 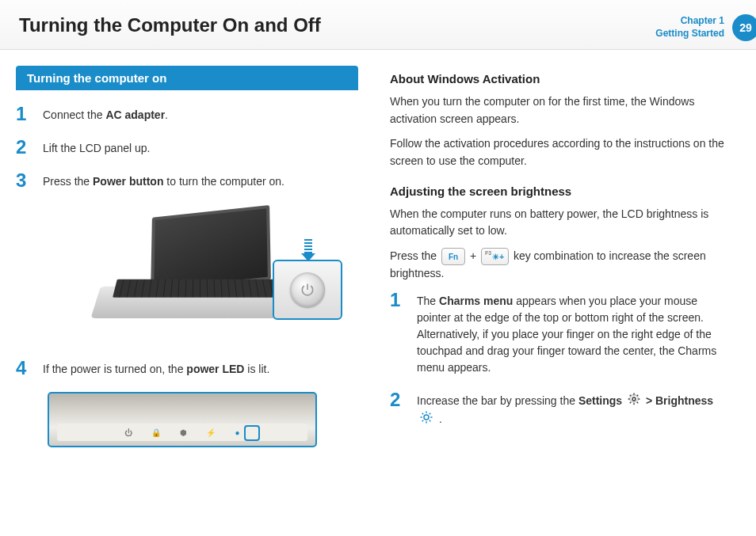 What do you see at coordinates (378, 25) in the screenshot?
I see `page-header: Turning the Computer On and Off Chapter …` at bounding box center [378, 25].